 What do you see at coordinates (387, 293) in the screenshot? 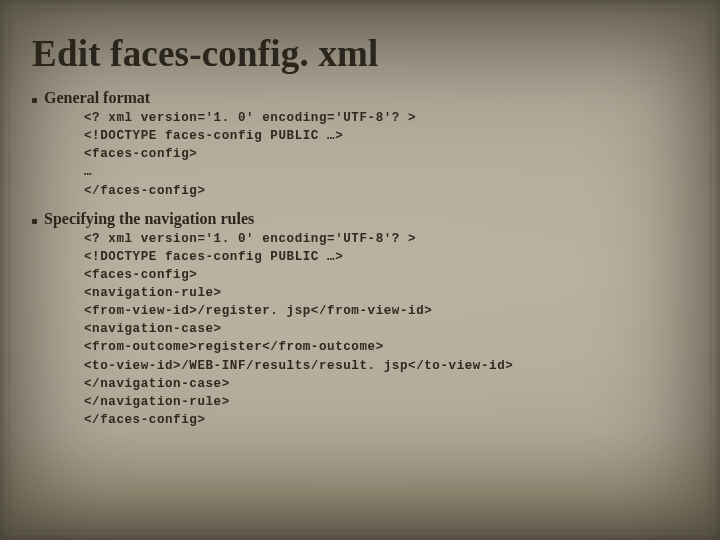
I see `code-line: <navigation-rule>` at bounding box center [387, 293].